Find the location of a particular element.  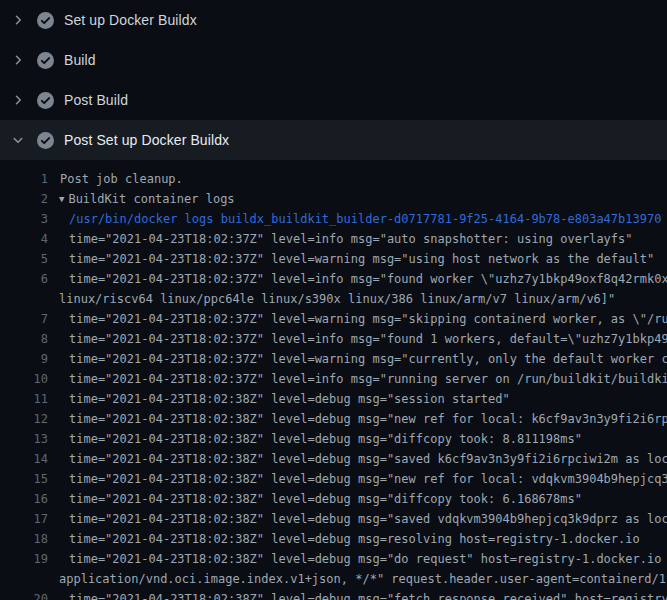

log-line: 4 time="2021-04-23T18:02:37Z" level=info… is located at coordinates (334, 239).